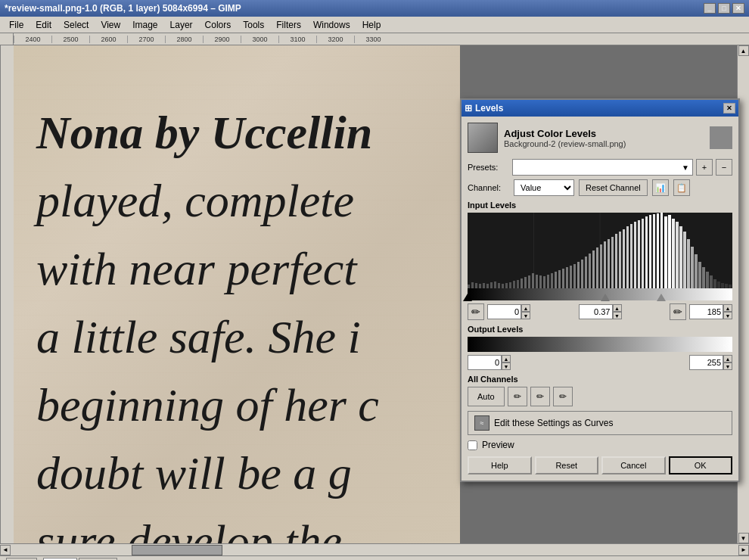 The width and height of the screenshot is (749, 560). I want to click on help-btn: Help, so click(499, 465).